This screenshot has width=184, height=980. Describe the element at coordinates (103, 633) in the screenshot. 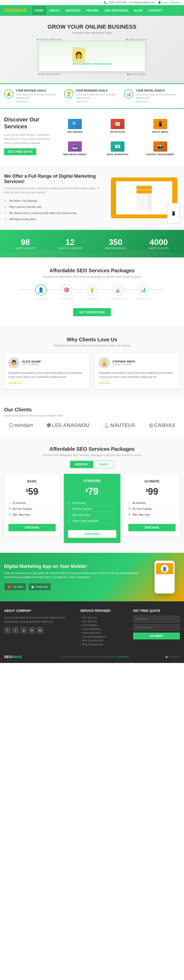

I see `footer-service-5: Video Marketing` at that location.